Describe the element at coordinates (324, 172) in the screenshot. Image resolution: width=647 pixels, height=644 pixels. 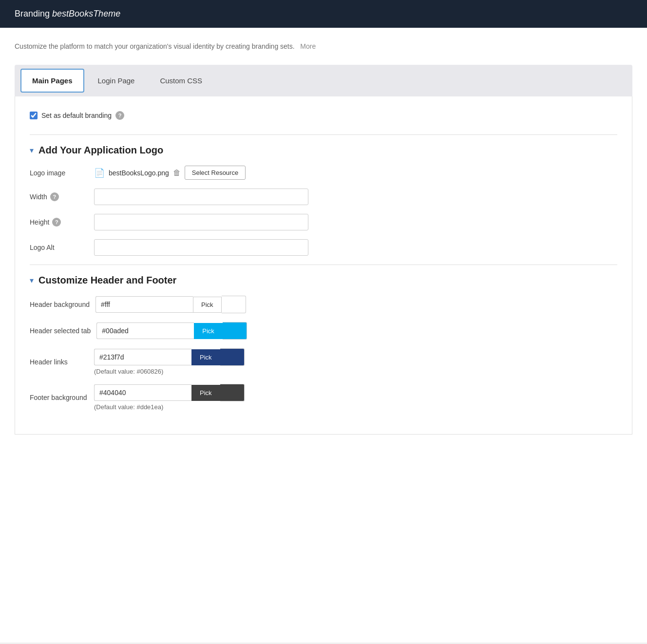
I see `logo-image-row: Logo image 📄 bestBooksLogo.png 🗑 Select …` at that location.